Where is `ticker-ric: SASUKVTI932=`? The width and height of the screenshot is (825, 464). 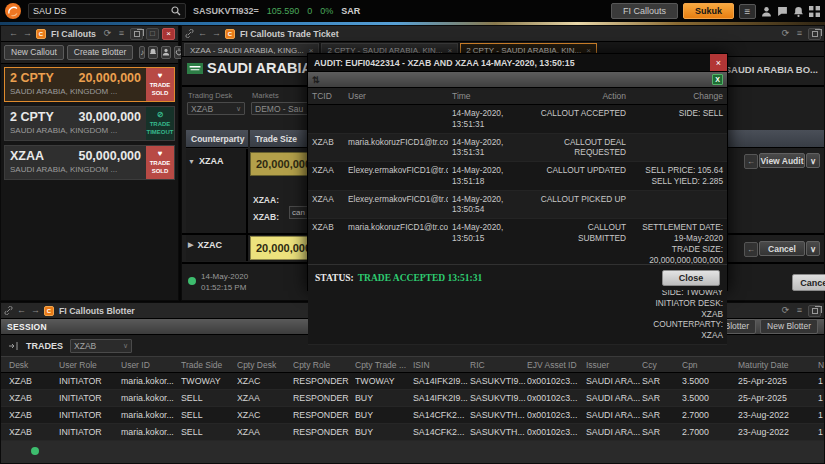 ticker-ric: SASUKVTI932= is located at coordinates (226, 11).